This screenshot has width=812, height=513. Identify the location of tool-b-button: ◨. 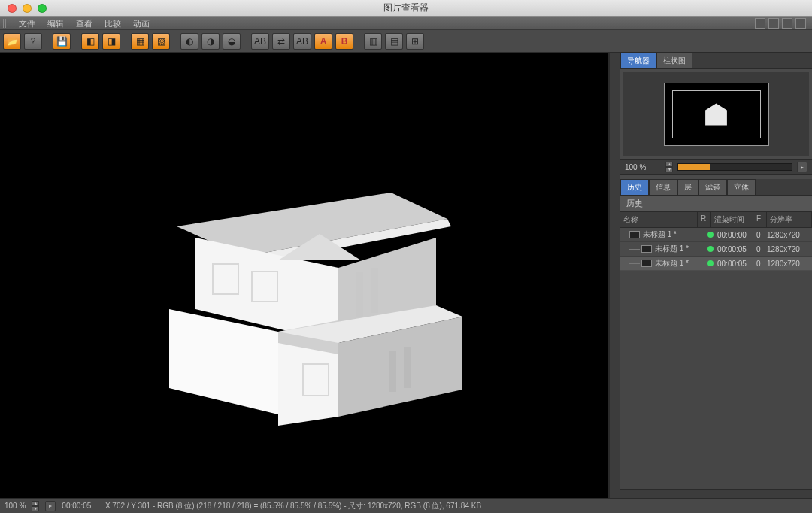
(111, 41).